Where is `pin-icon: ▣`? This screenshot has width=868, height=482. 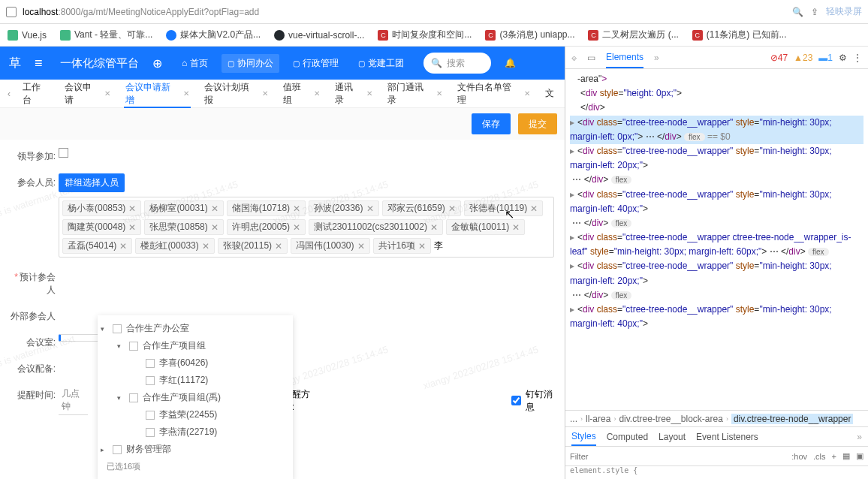
pin-icon: ▣ is located at coordinates (860, 456).